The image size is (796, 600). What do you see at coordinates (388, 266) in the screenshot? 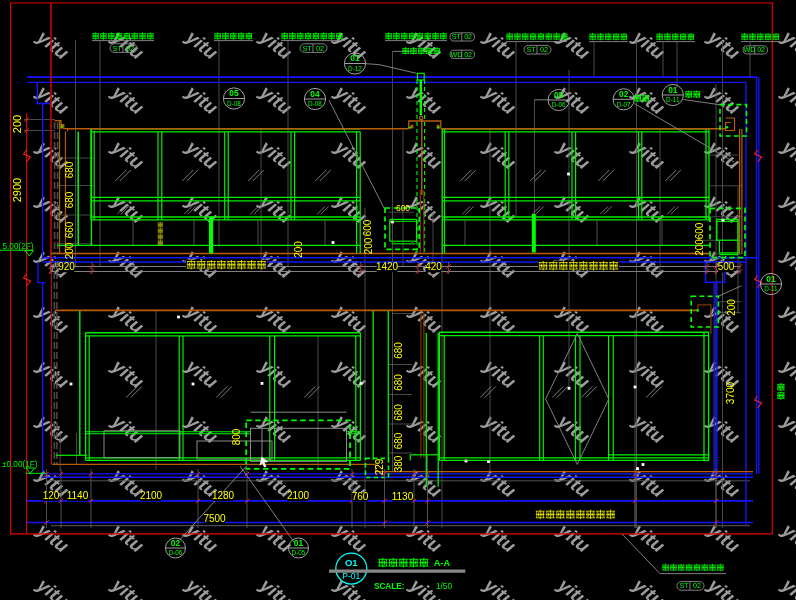
I see `svg-text: 1420` at bounding box center [388, 266].